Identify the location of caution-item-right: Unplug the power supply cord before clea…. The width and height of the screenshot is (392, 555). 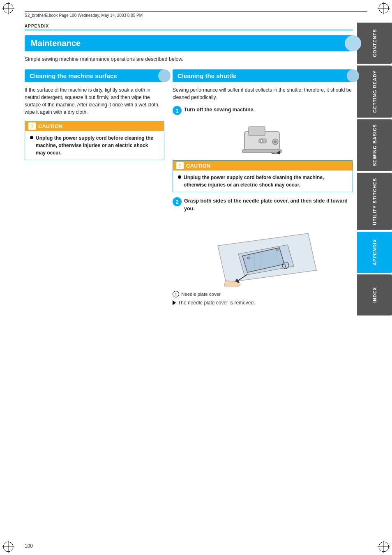
(263, 181).